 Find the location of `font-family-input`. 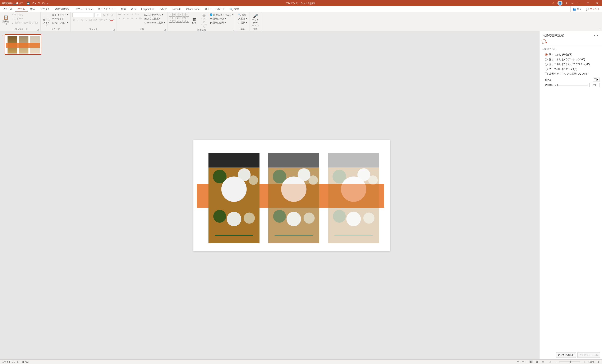

font-family-input is located at coordinates (83, 15).